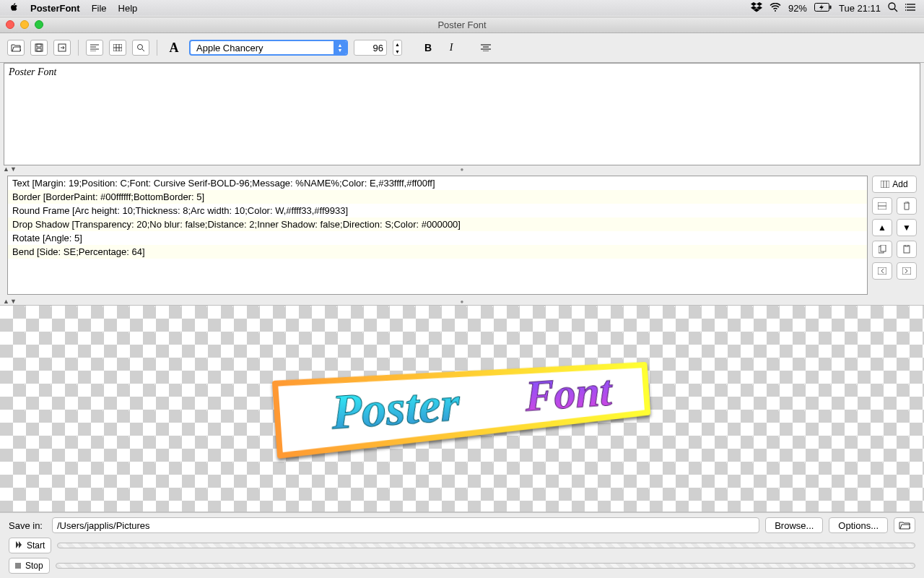 Image resolution: width=924 pixels, height=578 pixels. I want to click on bold-button: B, so click(428, 48).